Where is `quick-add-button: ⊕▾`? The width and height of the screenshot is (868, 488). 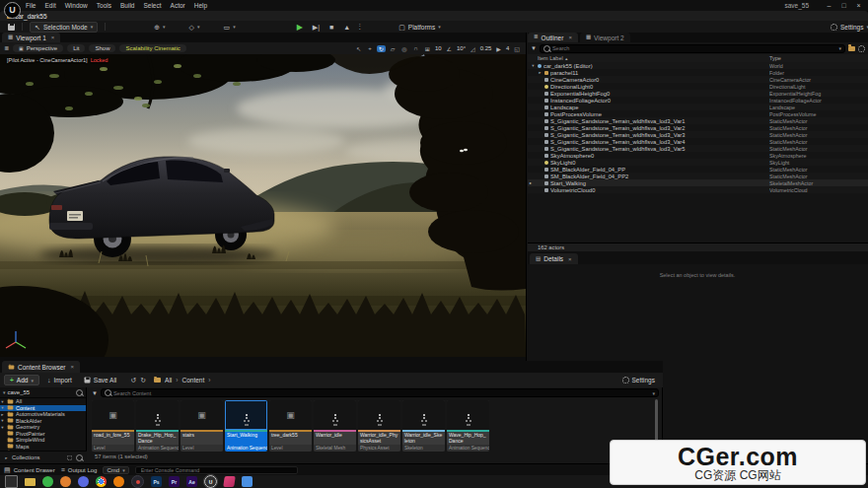
quick-add-button: ⊕▾ is located at coordinates (160, 28).